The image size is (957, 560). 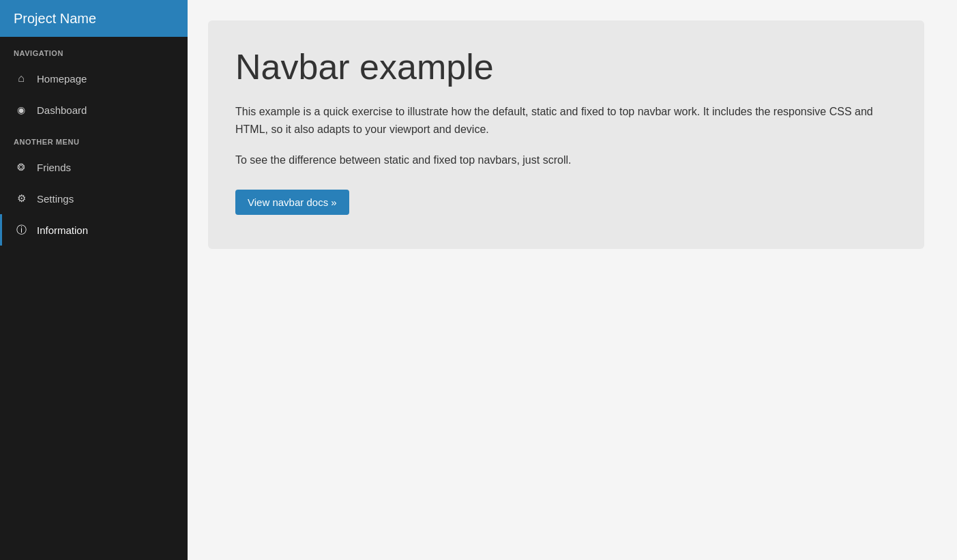 What do you see at coordinates (94, 167) in the screenshot?
I see `sidebar-item-friends: Friends` at bounding box center [94, 167].